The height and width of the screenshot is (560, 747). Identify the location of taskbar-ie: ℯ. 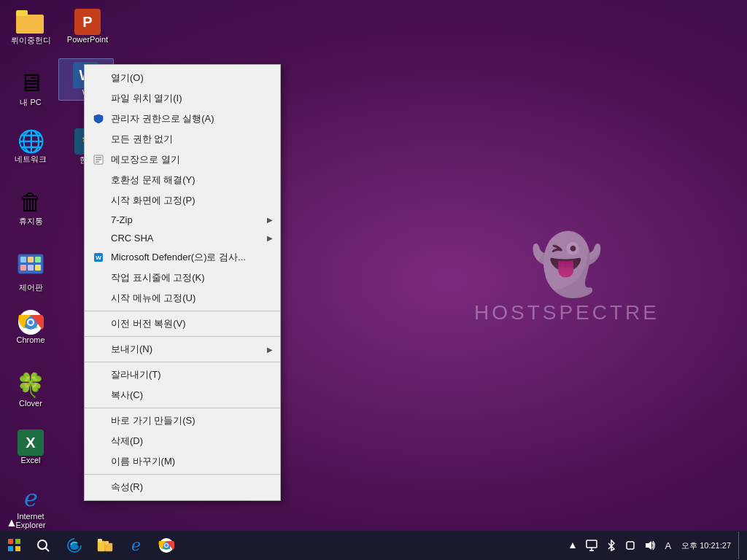
(136, 545).